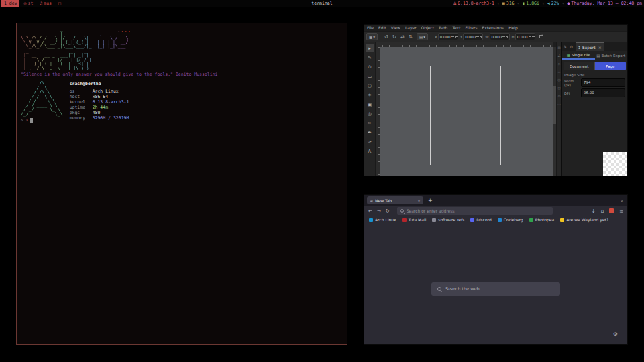  What do you see at coordinates (542, 220) in the screenshot?
I see `bookmark-item: Photopea` at bounding box center [542, 220].